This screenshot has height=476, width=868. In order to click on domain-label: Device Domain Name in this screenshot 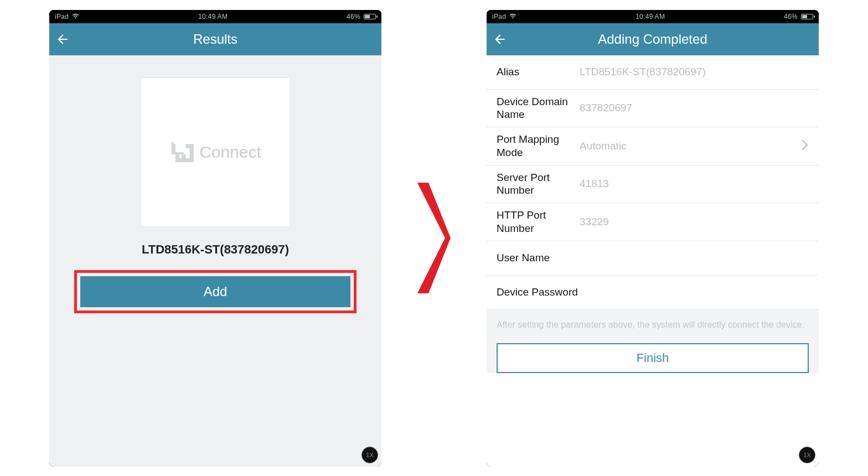, I will do `click(538, 108)`.